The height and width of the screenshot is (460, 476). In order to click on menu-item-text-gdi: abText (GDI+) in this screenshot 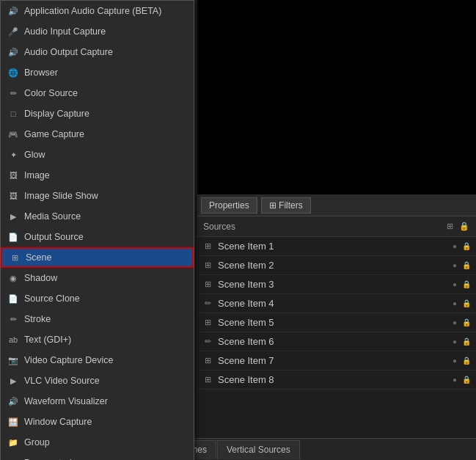, I will do `click(97, 340)`.